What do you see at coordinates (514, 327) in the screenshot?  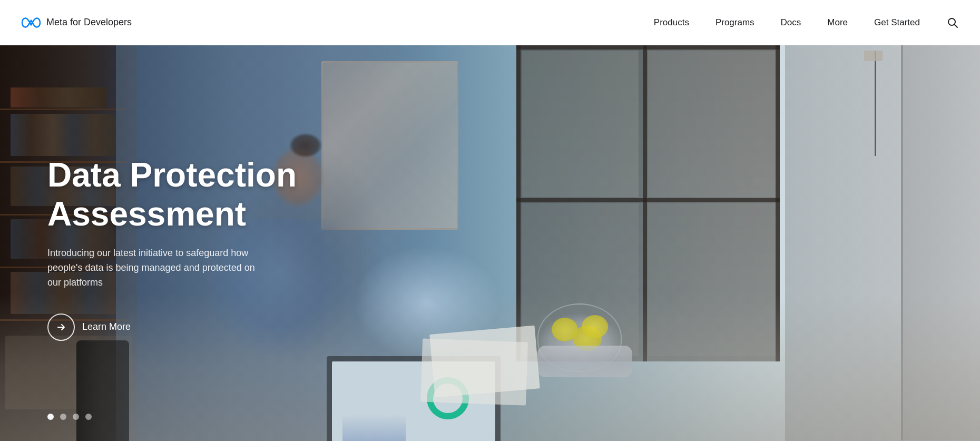 I see `learn-more-button: Learn More` at bounding box center [514, 327].